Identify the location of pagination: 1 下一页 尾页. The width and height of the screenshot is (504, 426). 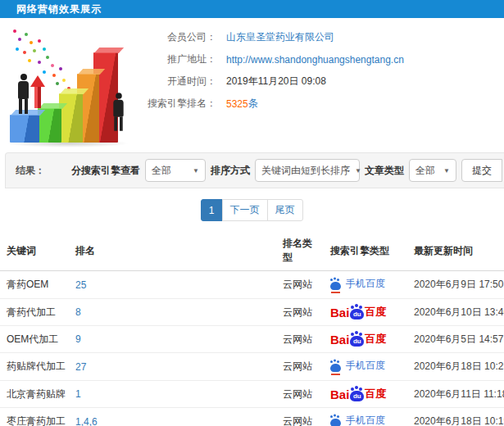
(252, 210).